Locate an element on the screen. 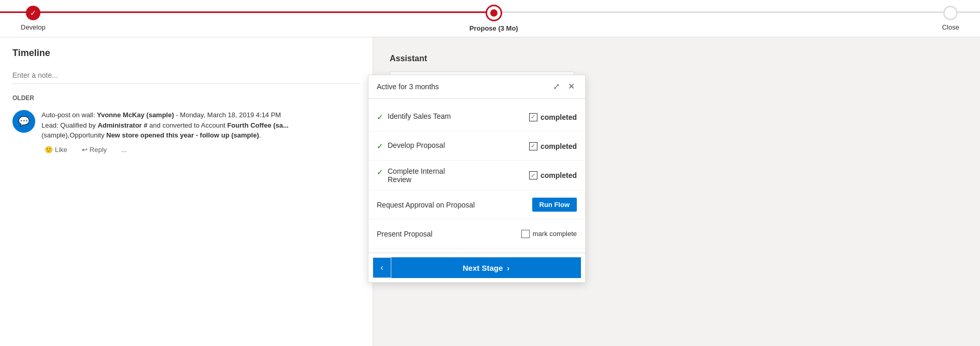 This screenshot has height=346, width=980. step-name-identify: Identify Sales Team is located at coordinates (419, 116).